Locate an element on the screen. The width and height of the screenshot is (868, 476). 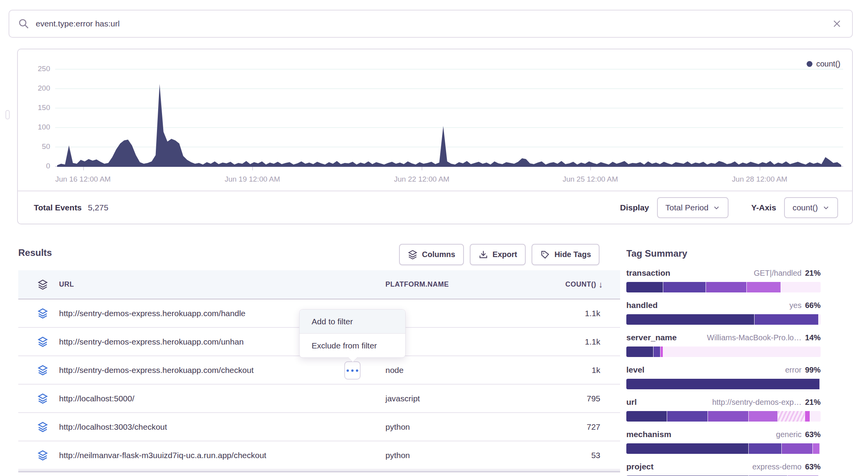
platform-cell: node is located at coordinates (395, 370).